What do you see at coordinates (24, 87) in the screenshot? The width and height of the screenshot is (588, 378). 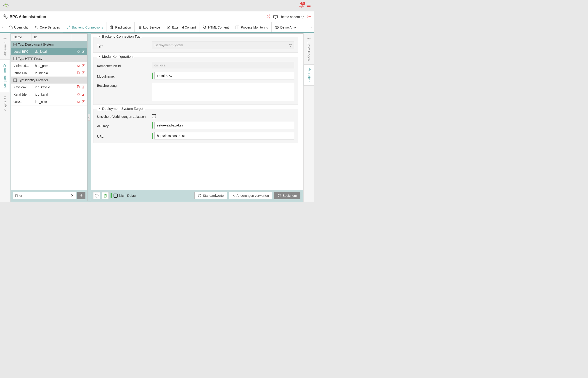 I see `row-name: Keycloak` at bounding box center [24, 87].